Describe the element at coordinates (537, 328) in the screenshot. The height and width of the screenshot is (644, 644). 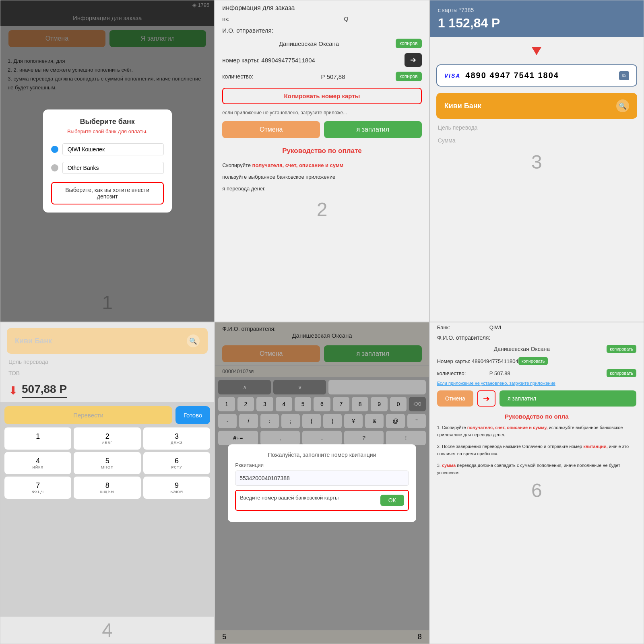
I see `panel6-bank-row: Банк: QIWI` at that location.